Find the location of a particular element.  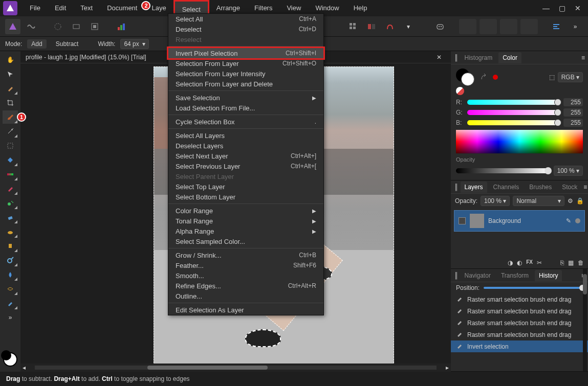

tool-clone is located at coordinates (10, 232).